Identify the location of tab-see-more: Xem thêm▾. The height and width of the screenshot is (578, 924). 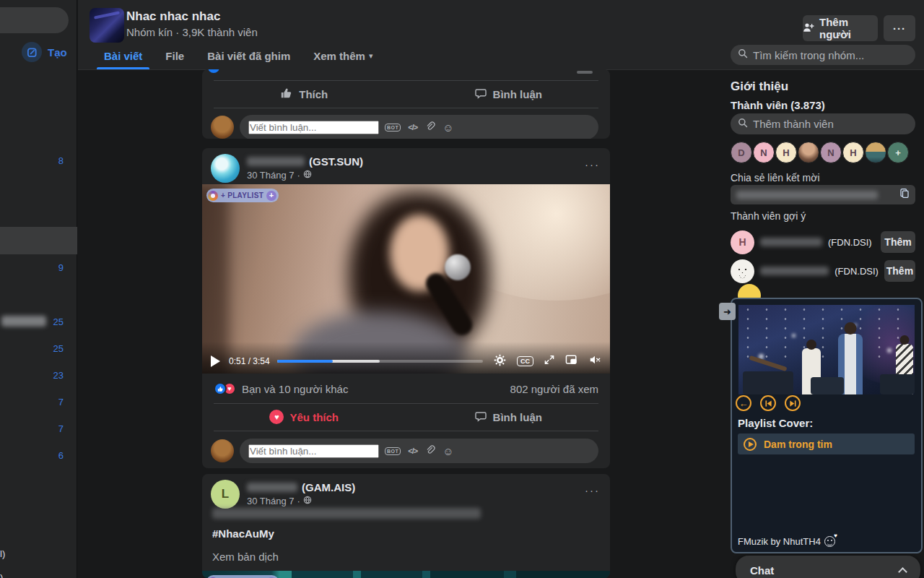
(343, 56).